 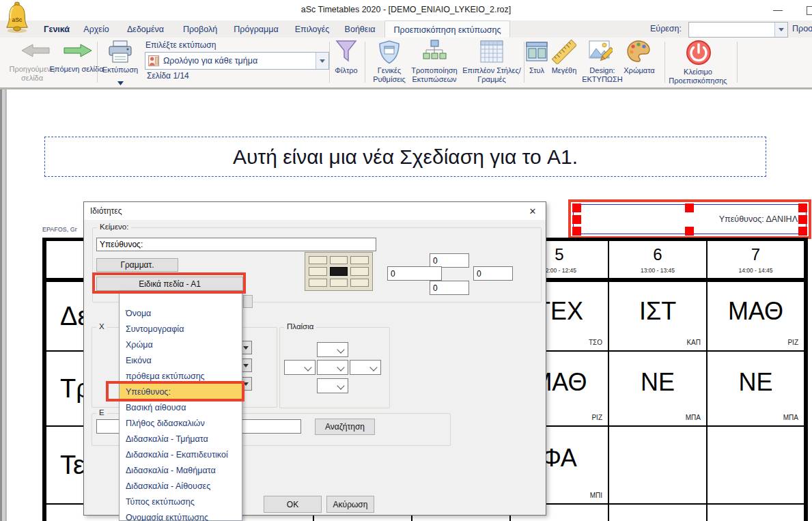 I want to click on design-image-pencil-icon, so click(x=600, y=53).